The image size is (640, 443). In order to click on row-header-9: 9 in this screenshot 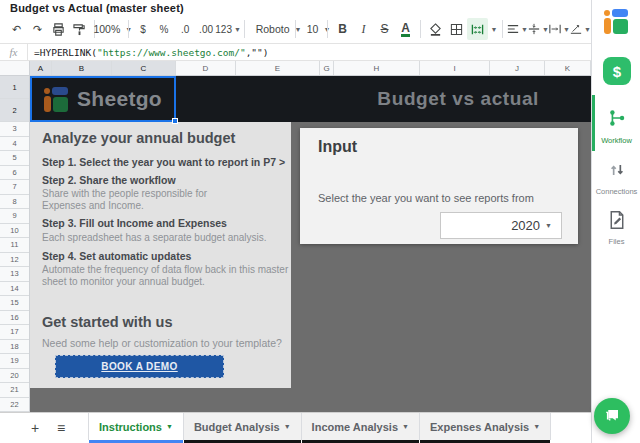, I will do `click(14, 216)`.